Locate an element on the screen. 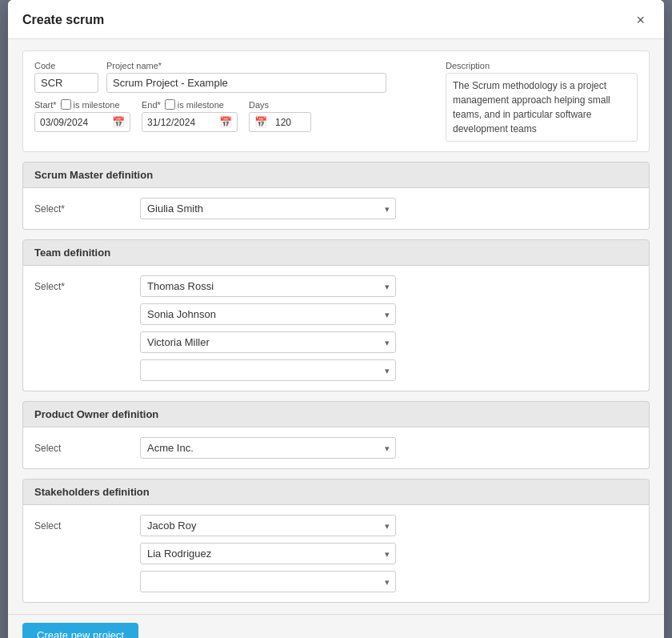 The image size is (672, 638). team-member-2-wrapper: Sonia Johnson ▾ is located at coordinates (268, 314).